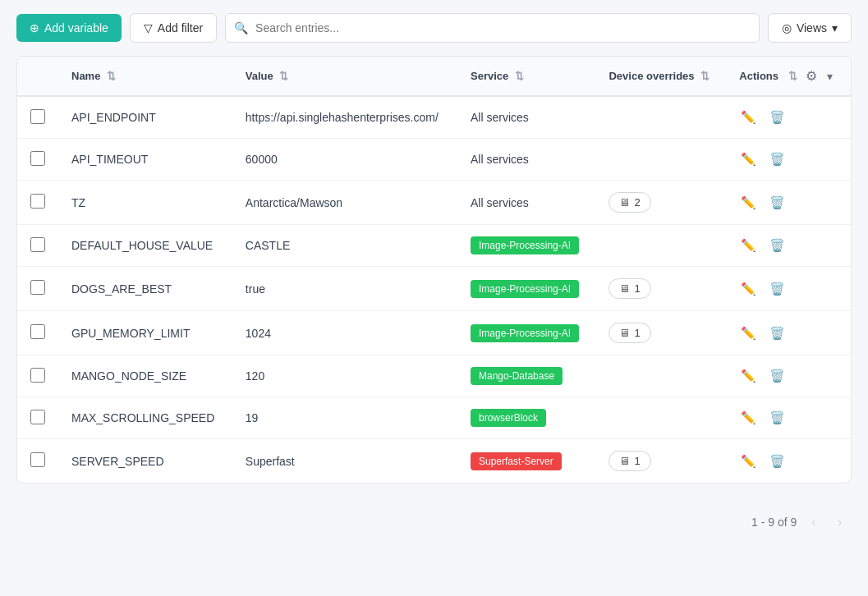  Describe the element at coordinates (526, 76) in the screenshot. I see `col-header-service: Service ⇅` at that location.